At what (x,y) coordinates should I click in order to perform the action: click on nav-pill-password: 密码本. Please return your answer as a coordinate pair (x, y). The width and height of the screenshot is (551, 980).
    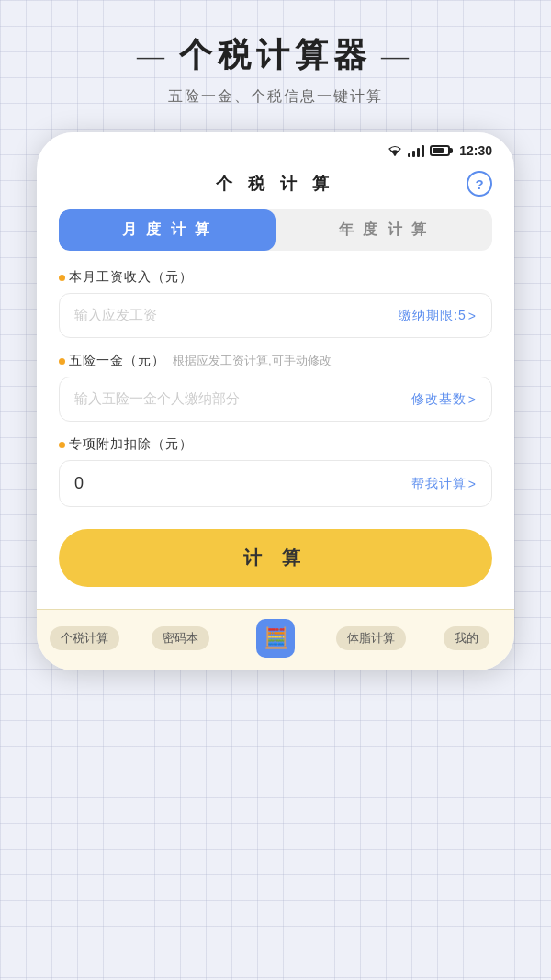
    Looking at the image, I should click on (180, 638).